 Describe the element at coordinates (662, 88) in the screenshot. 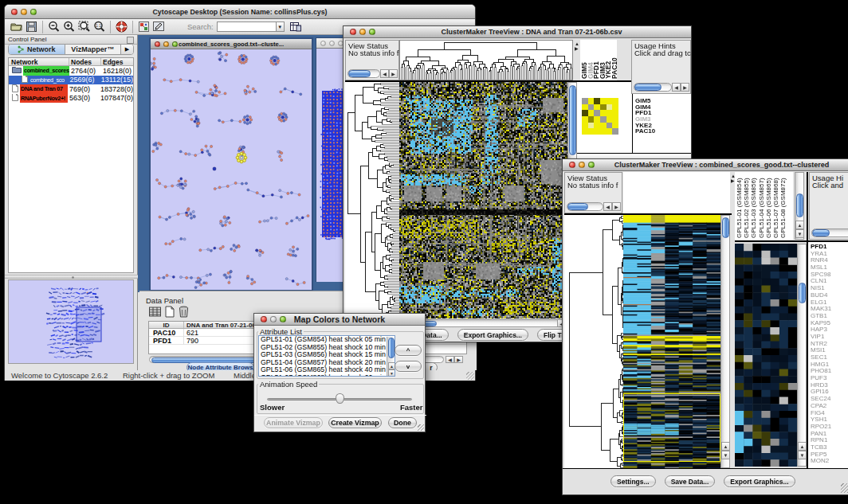

I see `tv1-hints-scrollbar: ◀ ▶` at that location.